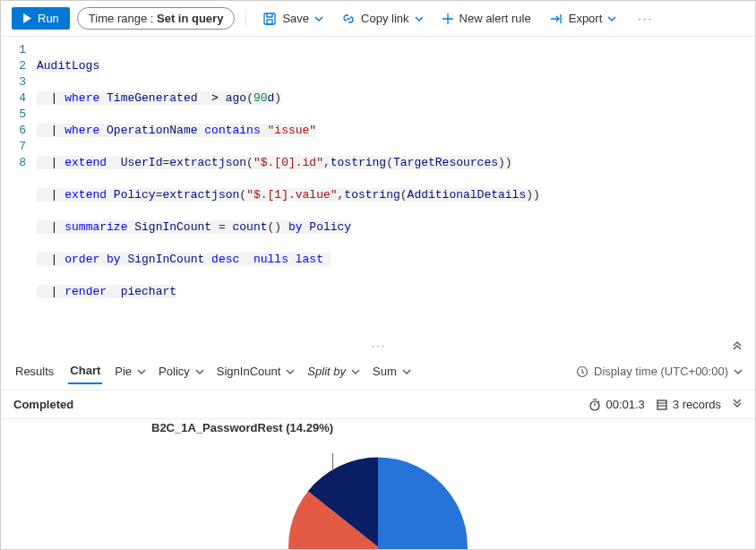 Image resolution: width=756 pixels, height=550 pixels. What do you see at coordinates (122, 18) in the screenshot?
I see `time-range-label: Time range :` at bounding box center [122, 18].